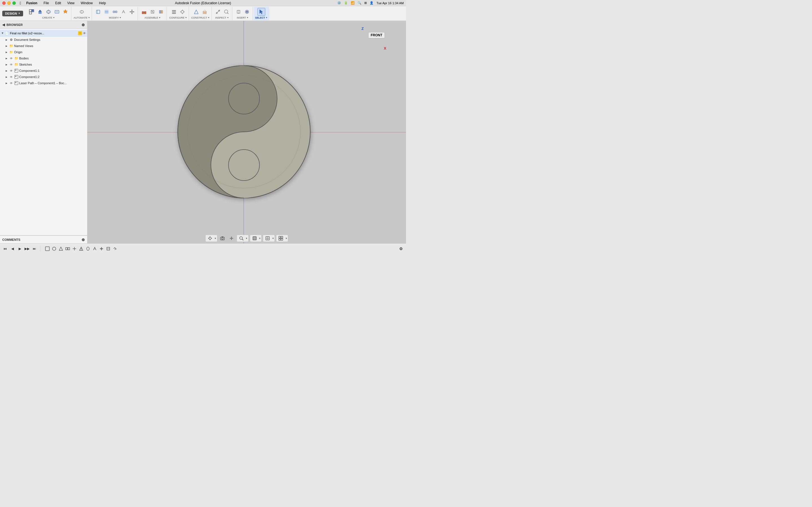 The image size is (812, 507). What do you see at coordinates (366, 3) in the screenshot?
I see `control-center-icon: ⊞` at bounding box center [366, 3].